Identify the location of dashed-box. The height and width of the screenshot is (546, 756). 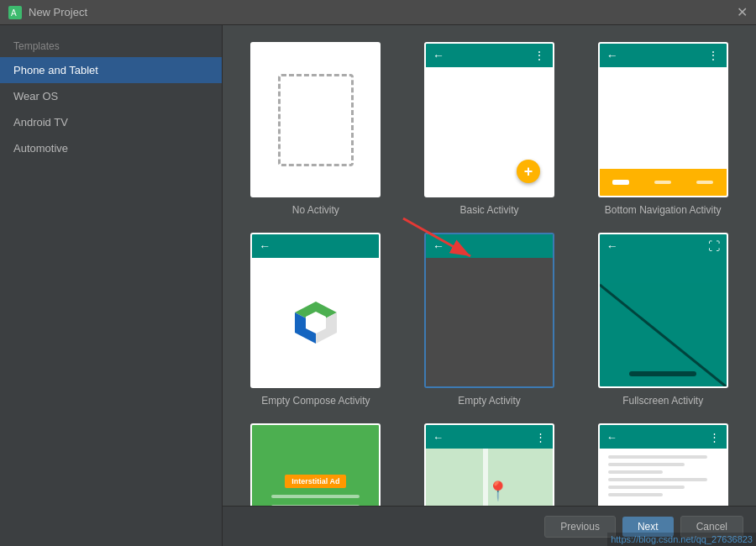
(316, 120).